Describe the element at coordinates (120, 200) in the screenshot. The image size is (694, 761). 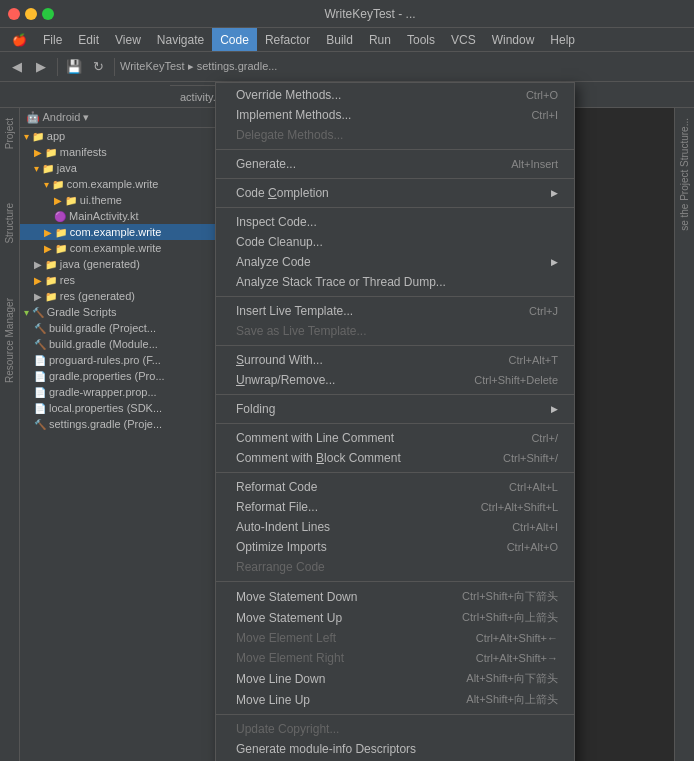
I see `tree-item-uitheme: ▶ 📁 ui.theme` at that location.